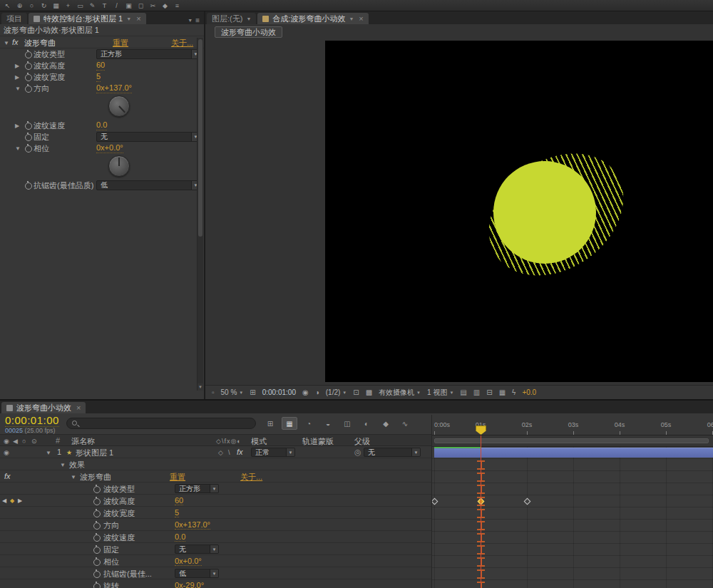  Describe the element at coordinates (197, 573) in the screenshot. I see `property-dropdown: 低▼` at that location.